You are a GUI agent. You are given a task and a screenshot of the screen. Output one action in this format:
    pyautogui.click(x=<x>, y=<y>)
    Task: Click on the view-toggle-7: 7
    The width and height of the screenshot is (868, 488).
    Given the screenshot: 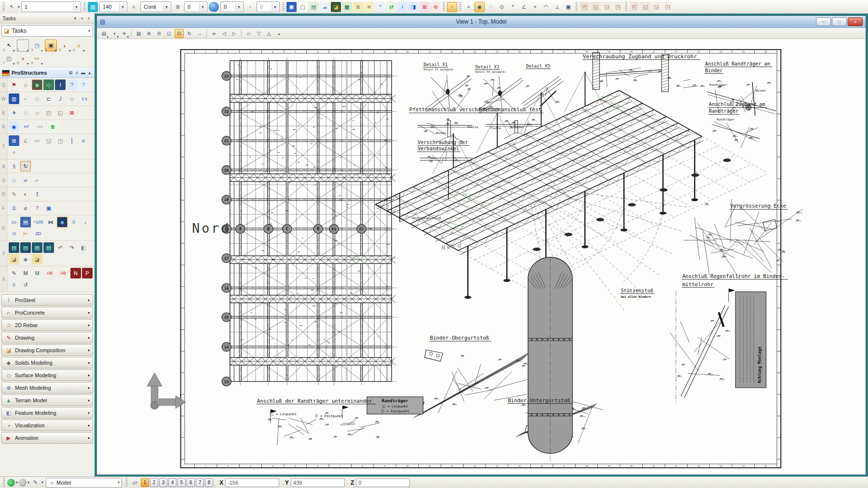 What is the action you would take?
    pyautogui.click(x=200, y=483)
    